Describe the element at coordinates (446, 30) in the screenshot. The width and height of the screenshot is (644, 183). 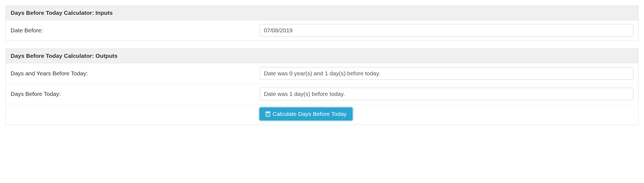
I see `date-before-input` at that location.